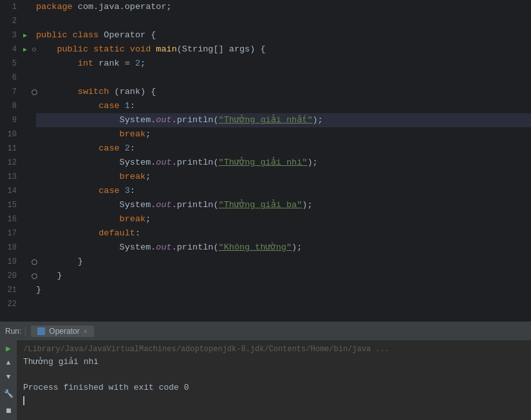 This screenshot has width=531, height=420. What do you see at coordinates (10, 149) in the screenshot?
I see `line-number: 11` at bounding box center [10, 149].